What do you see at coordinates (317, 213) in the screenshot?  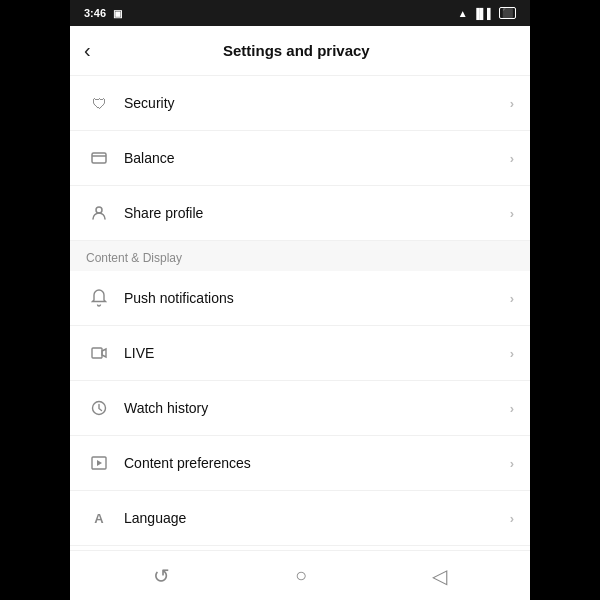 I see `share-profile-label: Share profile` at bounding box center [317, 213].